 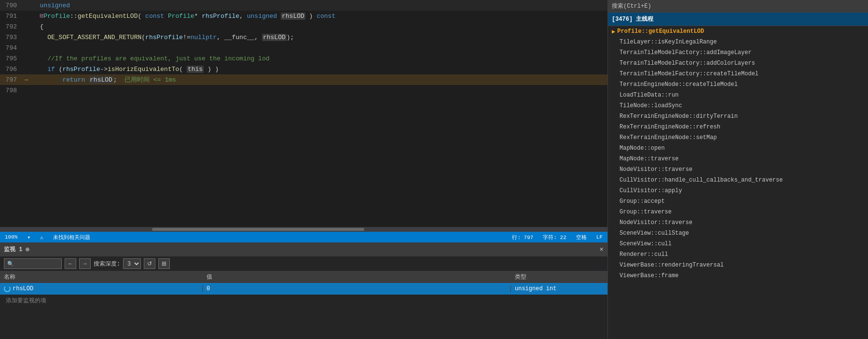 What do you see at coordinates (738, 254) in the screenshot?
I see `callstack-item-21: Renderer::cull` at bounding box center [738, 254].